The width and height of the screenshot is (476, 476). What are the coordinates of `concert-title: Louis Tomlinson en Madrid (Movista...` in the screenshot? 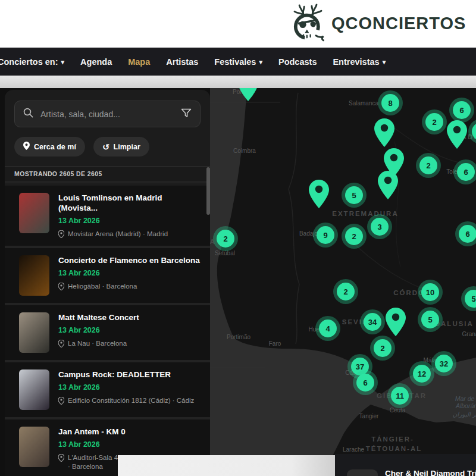 It's located at (130, 203).